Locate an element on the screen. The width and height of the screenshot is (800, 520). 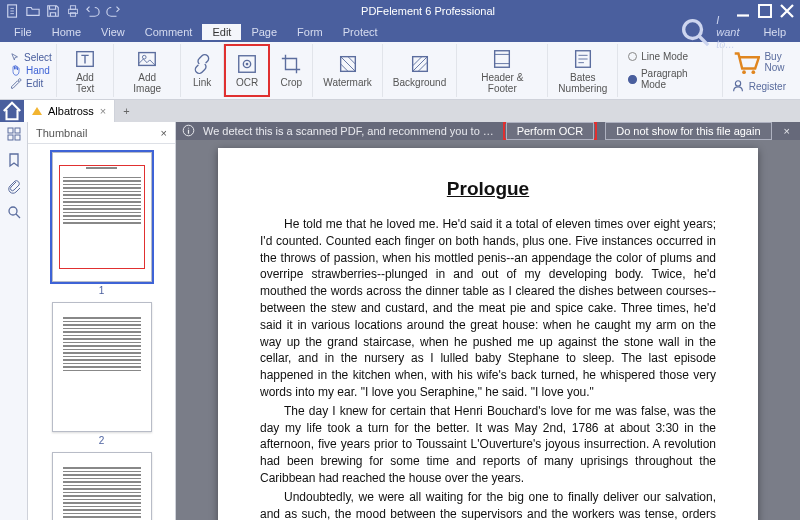
app-icon is located at coordinates (13, 11).